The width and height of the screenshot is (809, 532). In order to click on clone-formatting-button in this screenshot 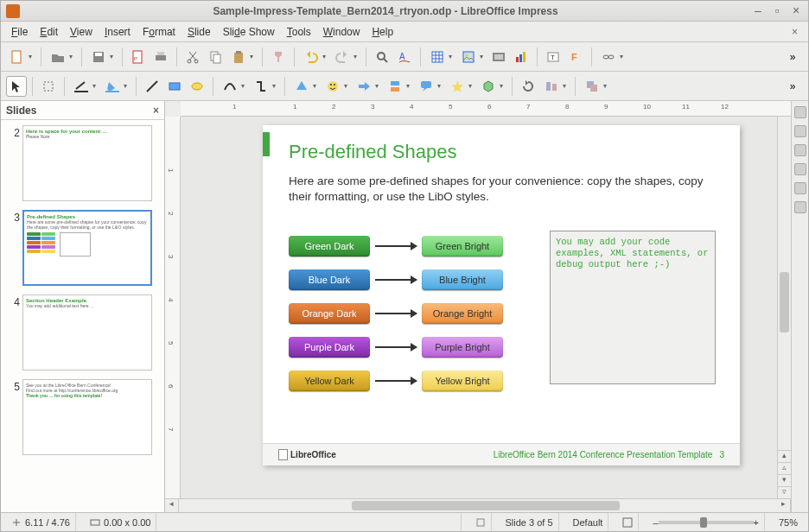, I will do `click(278, 57)`.